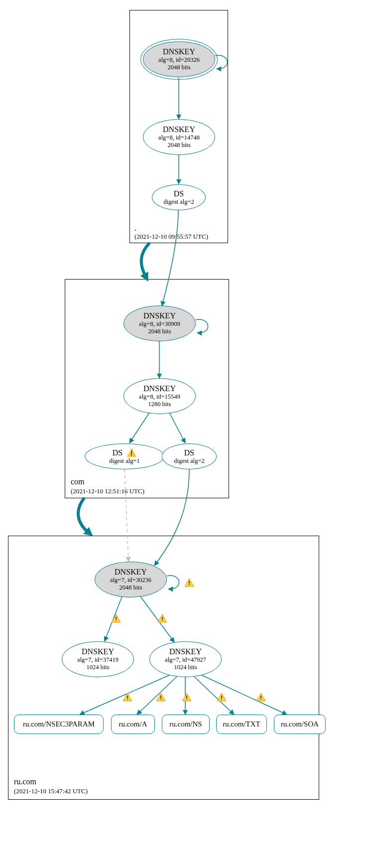 The image size is (365, 868). What do you see at coordinates (78, 482) in the screenshot?
I see `zone-com-name: com` at bounding box center [78, 482].